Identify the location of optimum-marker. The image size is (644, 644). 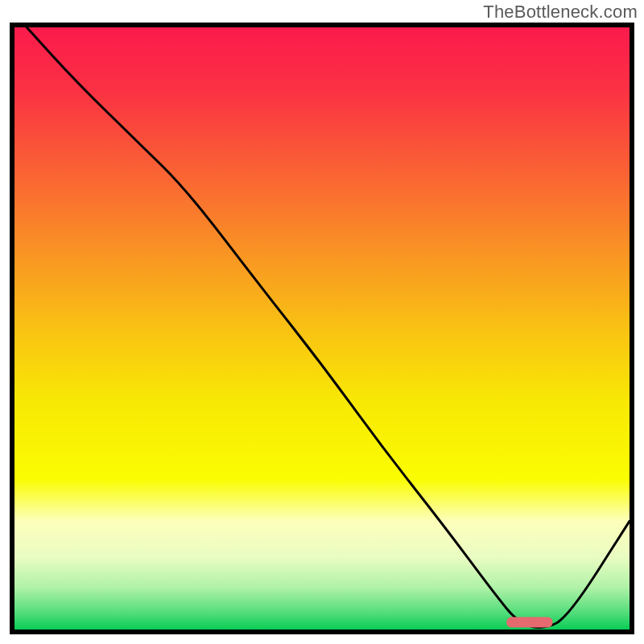
(530, 623).